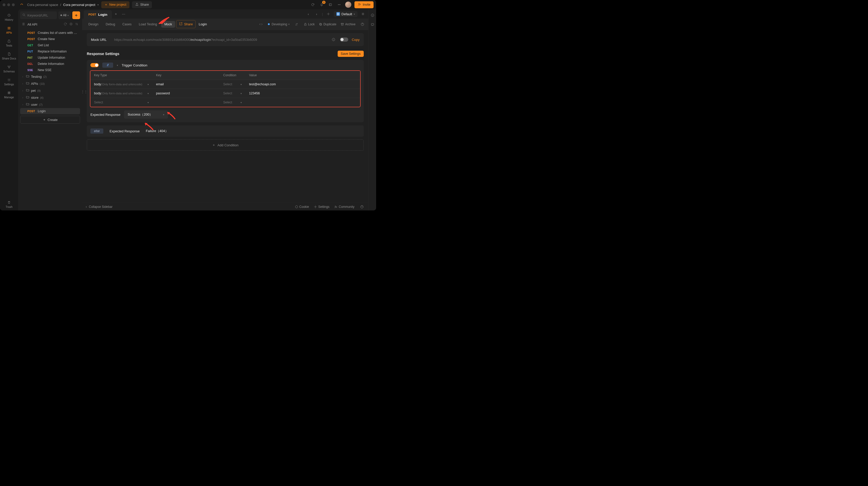 Image resolution: width=868 pixels, height=486 pixels. Describe the element at coordinates (9, 5) in the screenshot. I see `window-controls` at that location.